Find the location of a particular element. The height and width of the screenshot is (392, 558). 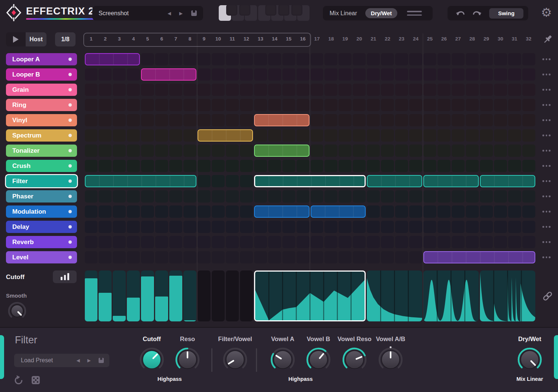

swing-button: Swing is located at coordinates (506, 13).